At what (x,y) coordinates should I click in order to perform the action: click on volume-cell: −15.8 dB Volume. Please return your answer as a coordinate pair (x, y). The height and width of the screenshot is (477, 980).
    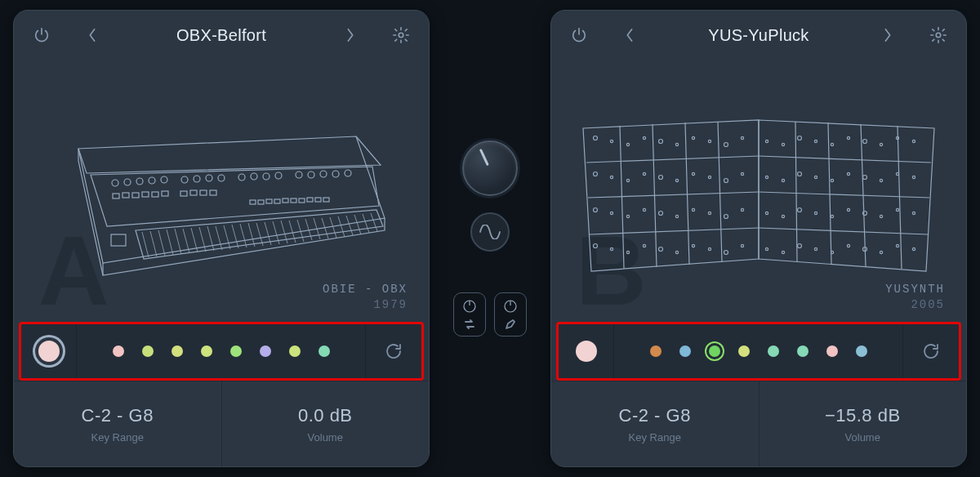
    Looking at the image, I should click on (863, 424).